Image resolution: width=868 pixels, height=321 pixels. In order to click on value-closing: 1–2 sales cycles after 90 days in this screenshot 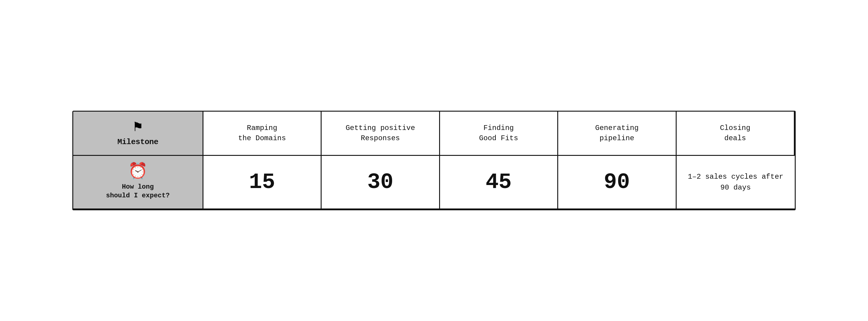, I will do `click(736, 182)`.